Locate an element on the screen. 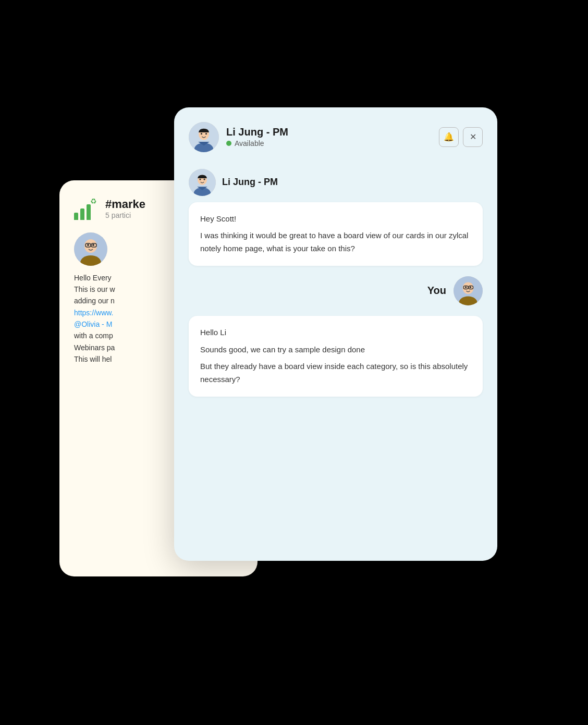  you-msg-line-3: But they already have a board view insid… is located at coordinates (336, 373).